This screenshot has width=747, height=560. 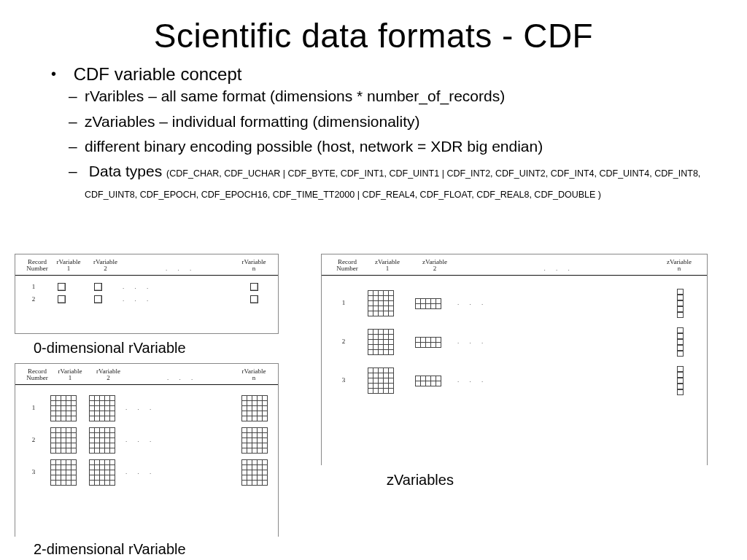 I want to click on slide-title: Scientific data formats - CDF, so click(x=374, y=36).